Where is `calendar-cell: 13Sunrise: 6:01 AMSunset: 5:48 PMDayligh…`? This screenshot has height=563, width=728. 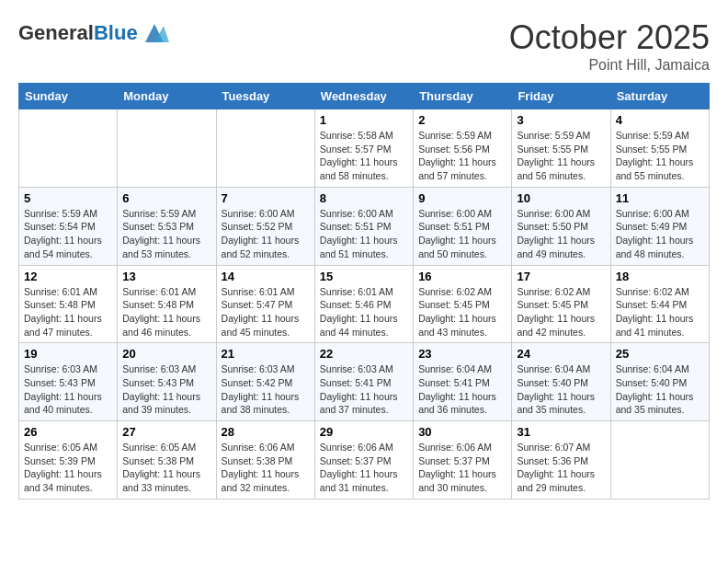 calendar-cell: 13Sunrise: 6:01 AMSunset: 5:48 PMDayligh… is located at coordinates (167, 304).